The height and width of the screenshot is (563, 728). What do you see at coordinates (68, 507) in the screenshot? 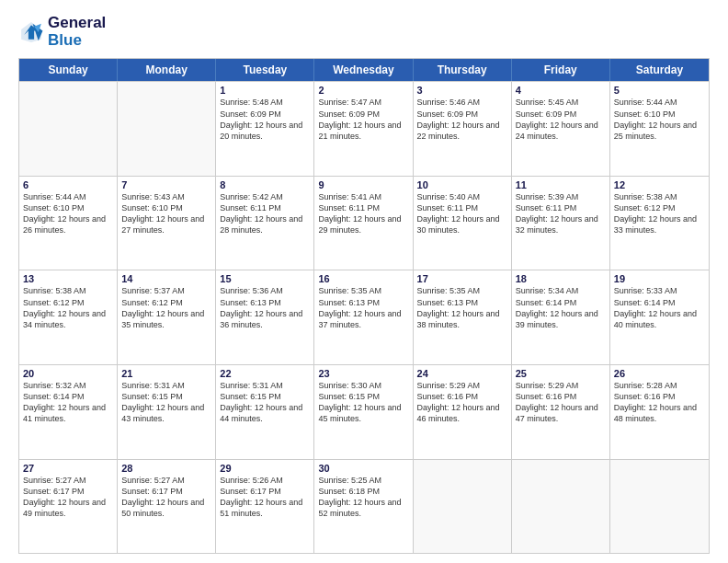
I see `cal-cell-5-1: 27Sunrise: 5:27 AMSunset: 6:17 PMDayligh…` at bounding box center [68, 507].